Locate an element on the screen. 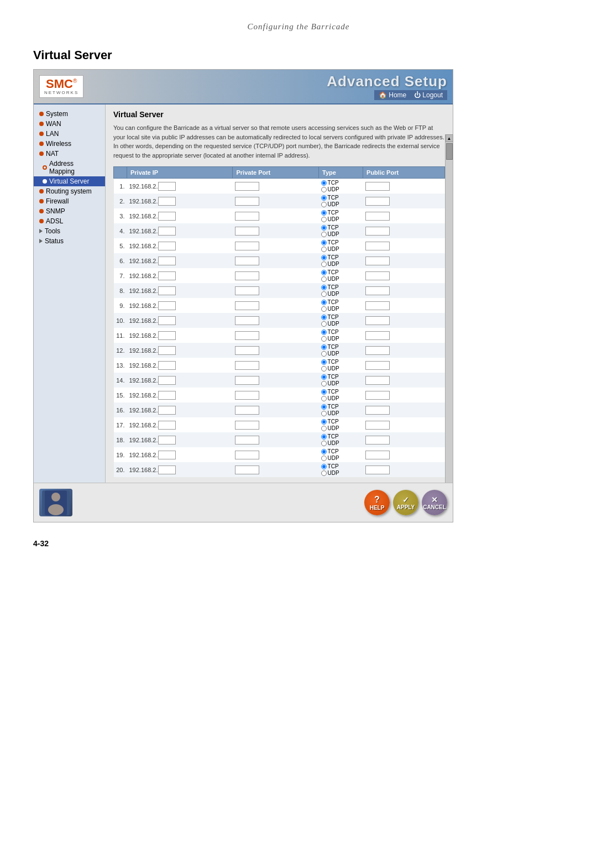 This screenshot has height=868, width=597. sidebar-item-system: System is located at coordinates (70, 114).